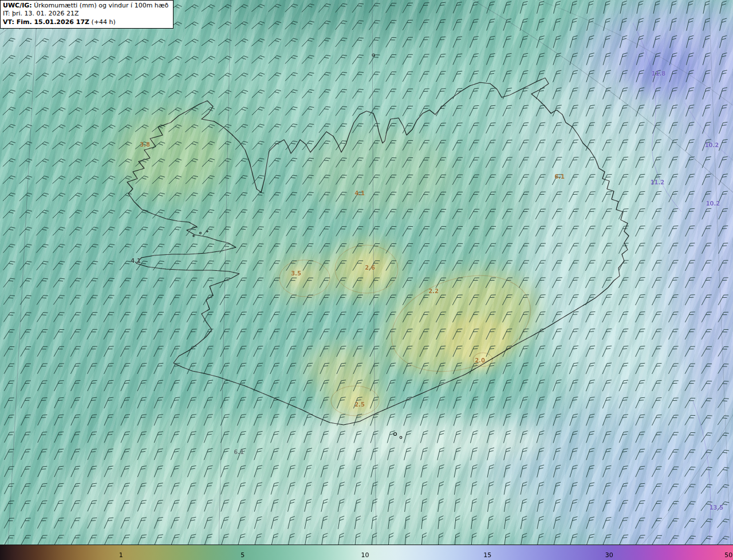 This screenshot has width=733, height=560. Describe the element at coordinates (366, 552) in the screenshot. I see `colorbar: 1510153050` at that location.